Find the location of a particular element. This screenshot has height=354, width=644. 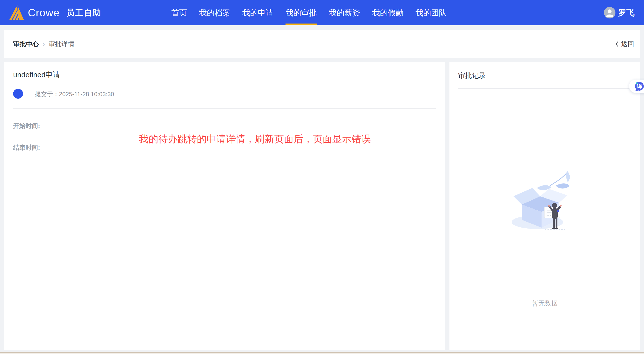

error-annotation: 我的待办跳转的申请详情，刷新页面后，页面显示错误 is located at coordinates (255, 139).